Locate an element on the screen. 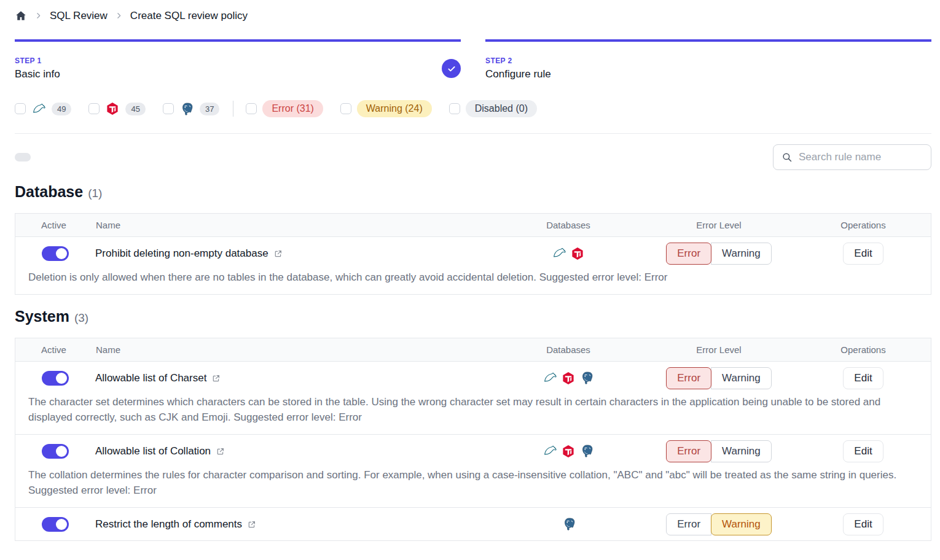 This screenshot has width=940, height=560. section-title-text: Database is located at coordinates (49, 192).